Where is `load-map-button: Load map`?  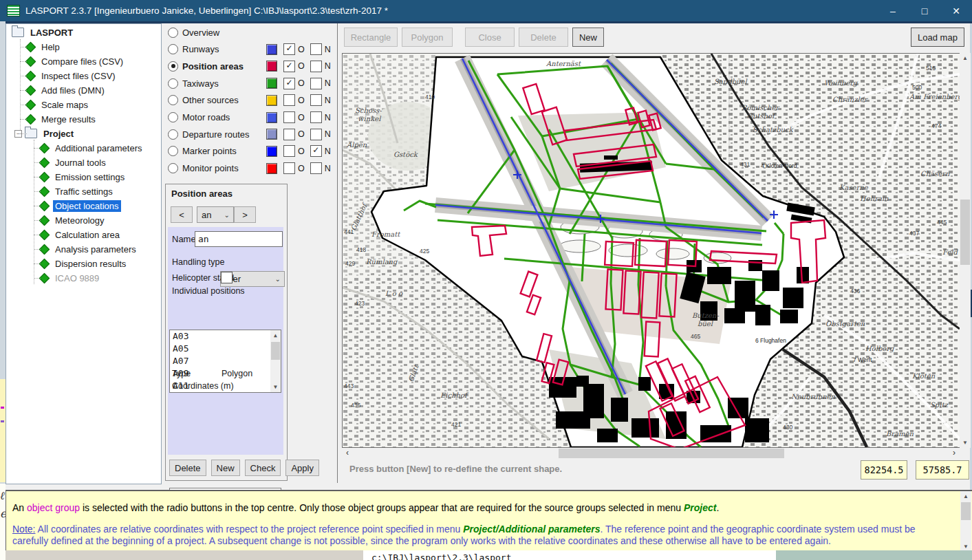 load-map-button: Load map is located at coordinates (938, 37).